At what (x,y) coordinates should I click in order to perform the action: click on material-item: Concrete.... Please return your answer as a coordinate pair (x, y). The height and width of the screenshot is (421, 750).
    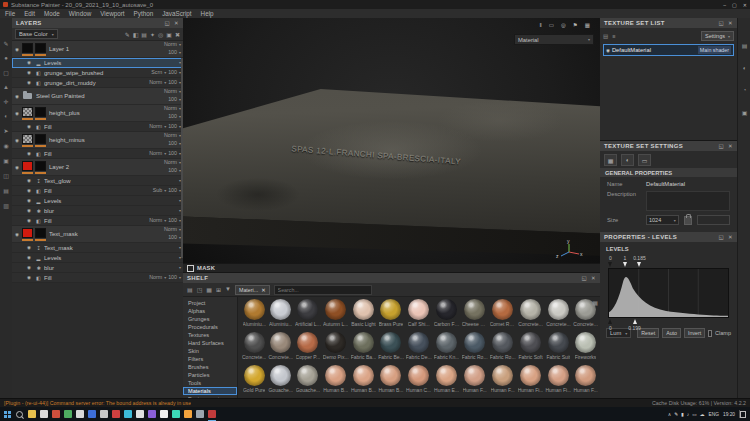
    Looking at the image, I should click on (531, 316).